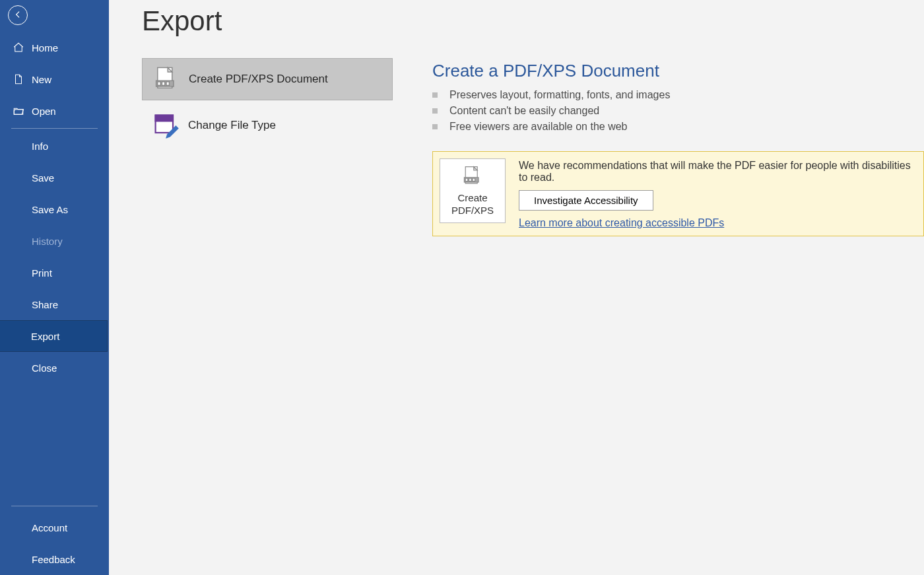  What do you see at coordinates (53, 560) in the screenshot?
I see `sidebar-item-label: Feedback` at bounding box center [53, 560].